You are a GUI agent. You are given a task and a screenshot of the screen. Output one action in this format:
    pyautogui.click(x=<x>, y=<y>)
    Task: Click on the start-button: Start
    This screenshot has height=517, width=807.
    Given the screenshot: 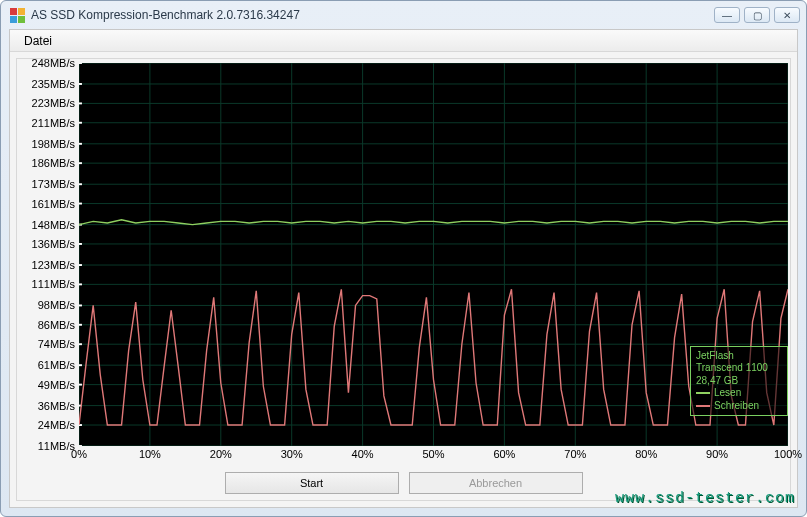 What is the action you would take?
    pyautogui.click(x=312, y=483)
    